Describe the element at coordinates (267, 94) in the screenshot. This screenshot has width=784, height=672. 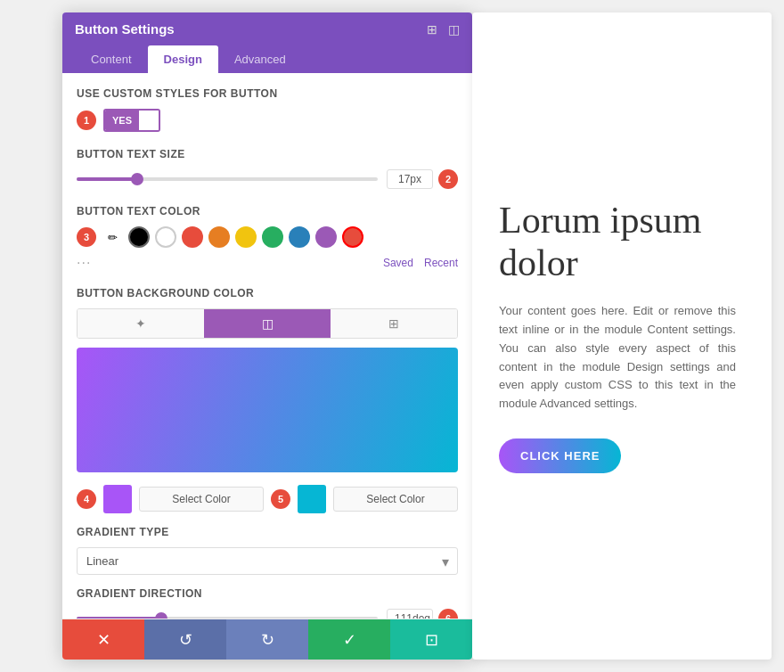
I see `custom-styles-label: Use Custom Styles for Button` at that location.